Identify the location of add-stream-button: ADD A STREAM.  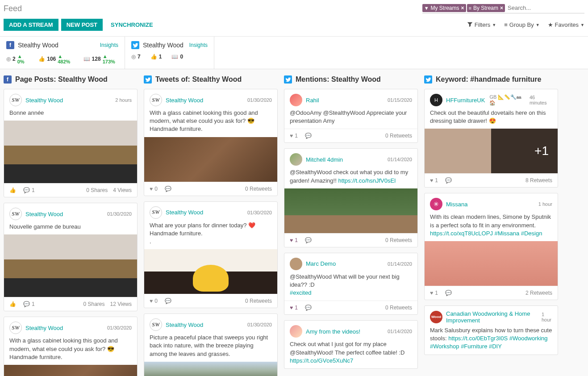
(31, 25).